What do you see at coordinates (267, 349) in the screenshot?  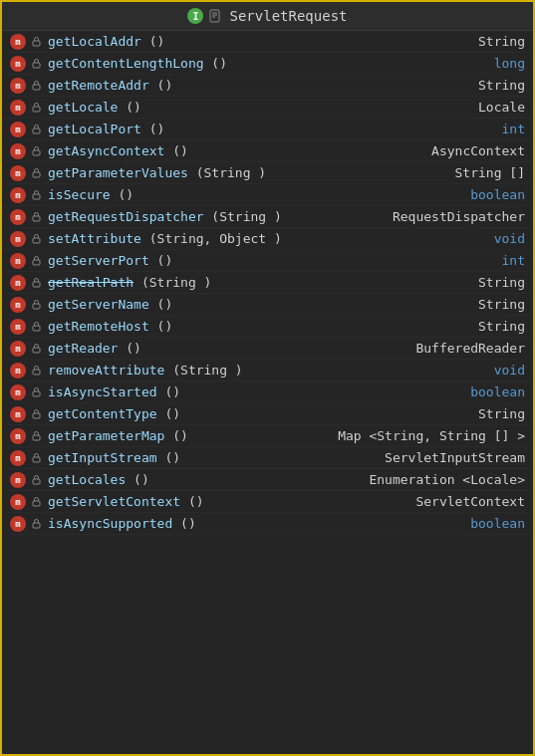 I see `list-item: m getReader ()BufferedReader` at bounding box center [267, 349].